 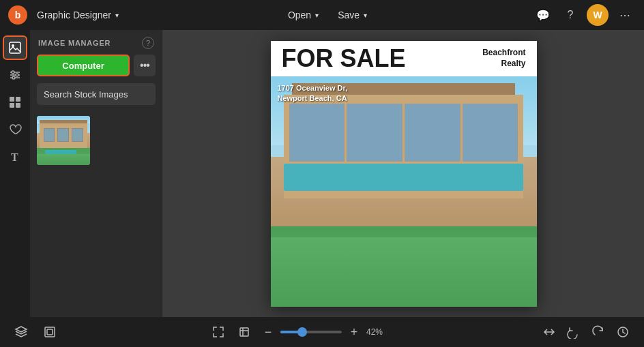 What do you see at coordinates (352, 15) in the screenshot?
I see `save-button: Save ▾` at bounding box center [352, 15].